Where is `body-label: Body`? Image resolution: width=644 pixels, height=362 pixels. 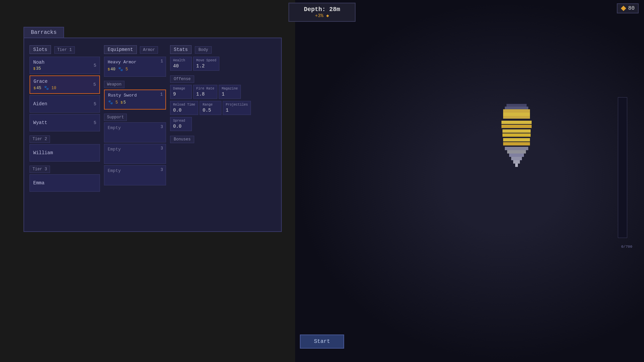 body-label: Body is located at coordinates (203, 50).